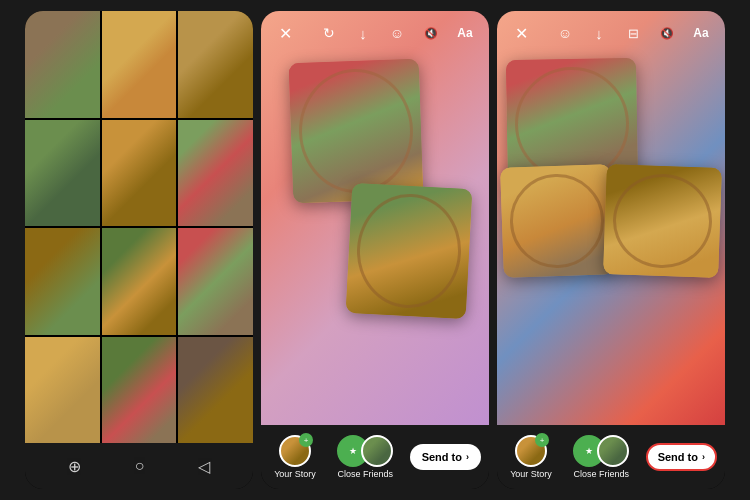  Describe the element at coordinates (468, 457) in the screenshot. I see `chevron-icon-2: ›` at that location.